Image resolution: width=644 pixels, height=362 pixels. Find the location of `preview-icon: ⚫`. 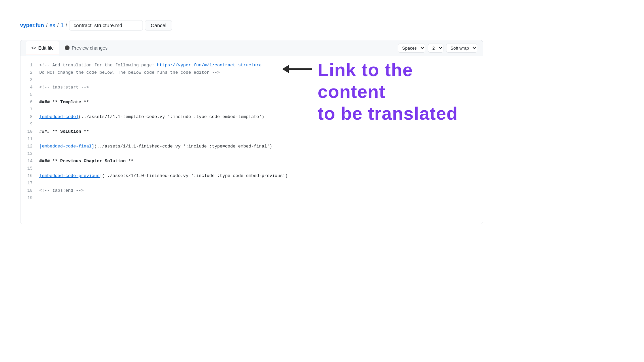

preview-icon: ⚫ is located at coordinates (67, 48).